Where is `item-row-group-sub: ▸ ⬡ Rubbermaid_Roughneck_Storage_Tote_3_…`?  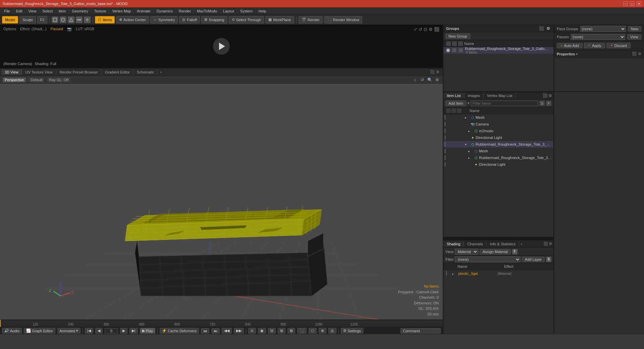
item-row-group-sub: ▸ ⬡ Rubbermaid_Roughneck_Storage_Tote_3_… is located at coordinates (498, 158).